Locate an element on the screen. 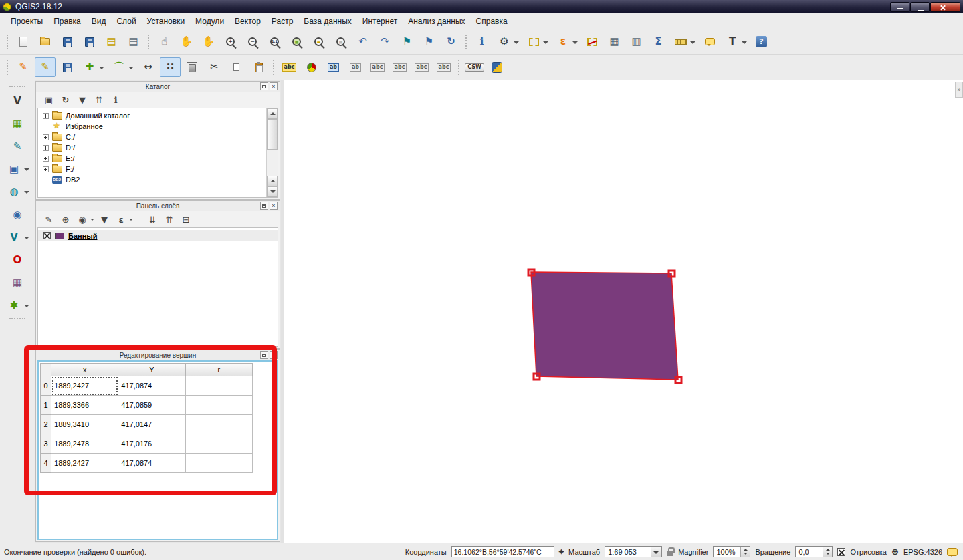 The width and height of the screenshot is (963, 560). zoom-out-button: − is located at coordinates (253, 41).